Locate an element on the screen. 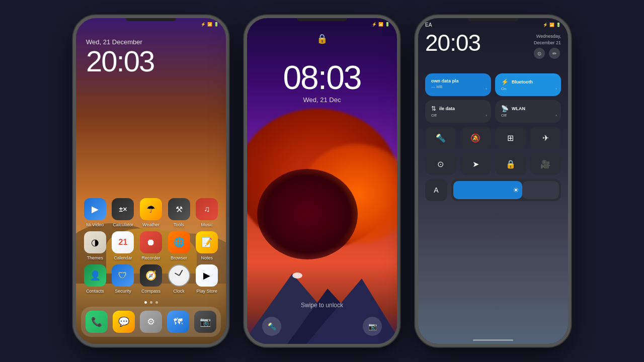 The image size is (644, 362). browser-label: Browser is located at coordinates (179, 258).